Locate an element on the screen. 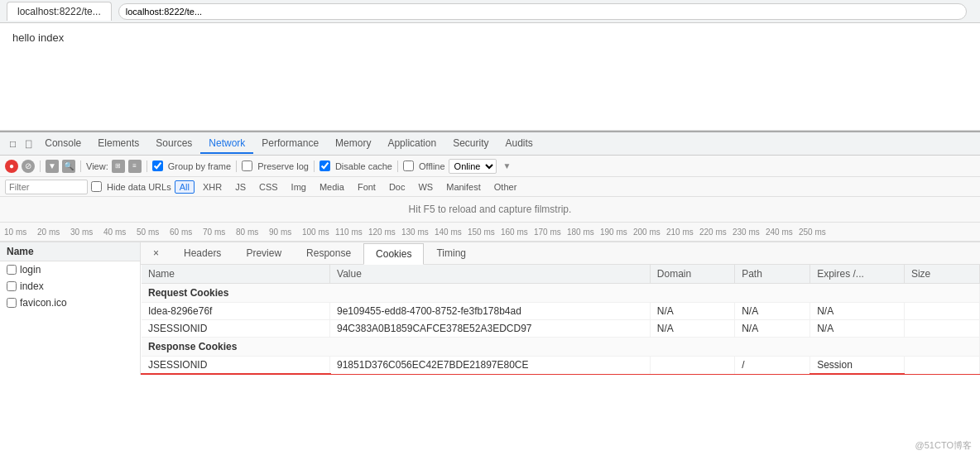 The height and width of the screenshot is (460, 980). online-select: Online is located at coordinates (473, 166).